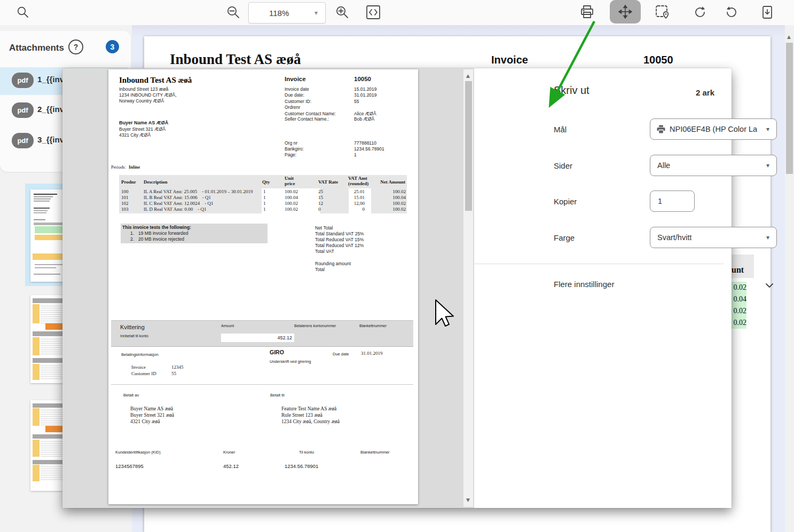 This screenshot has width=794, height=532. Describe the element at coordinates (263, 197) in the screenshot. I see `invoice-line-row: 101IL B Real VAT Amt: 15.006 - Q11100.04…` at that location.